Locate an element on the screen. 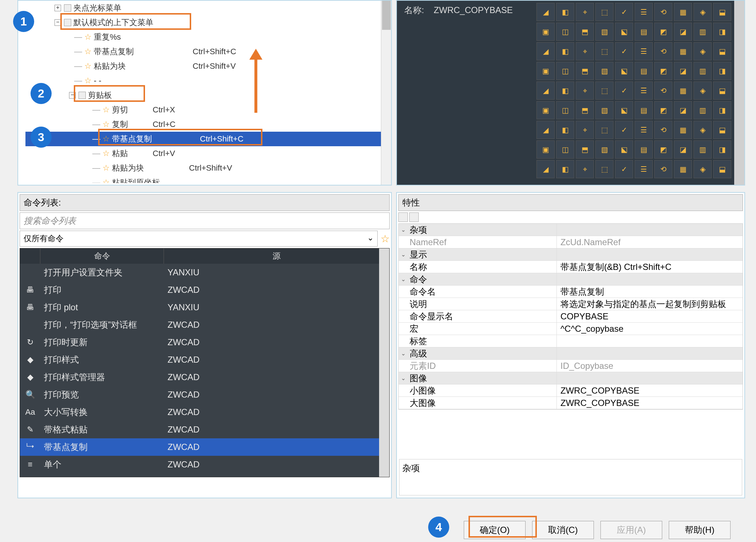  prop-desc-value: 将选定对象与指定的基点一起复制到剪贴板 is located at coordinates (650, 304).